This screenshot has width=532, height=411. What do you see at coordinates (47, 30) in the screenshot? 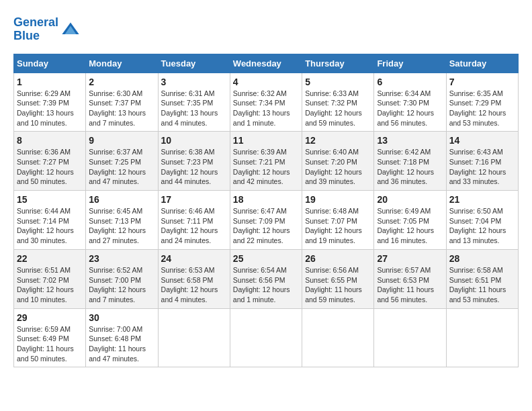
I see `logo: GeneralBlue` at bounding box center [47, 30].